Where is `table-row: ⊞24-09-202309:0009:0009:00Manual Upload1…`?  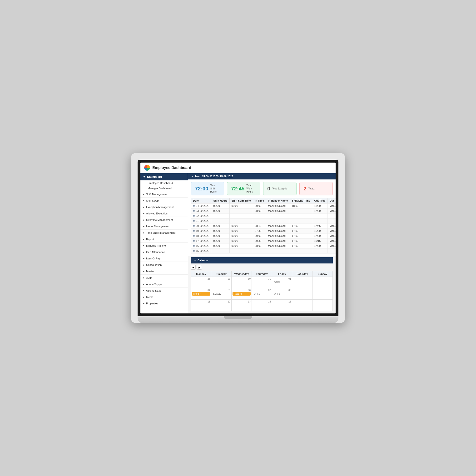 table-row: ⊞24-09-202309:0009:0009:00Manual Upload1… is located at coordinates (264, 206).